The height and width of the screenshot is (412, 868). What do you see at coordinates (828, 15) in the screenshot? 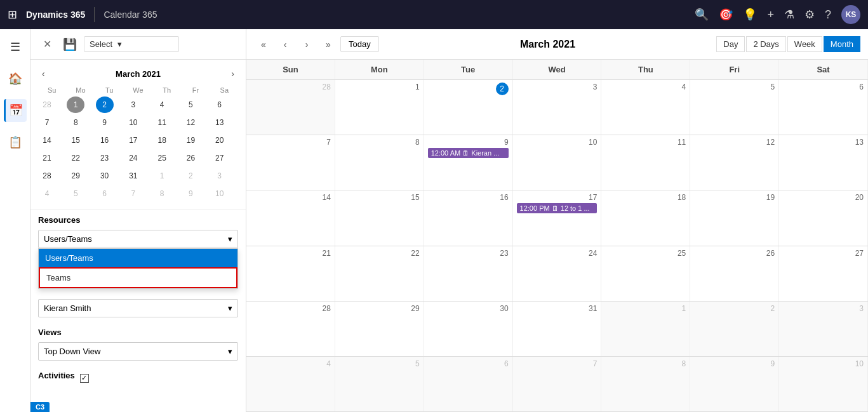
I see `help-icon: ?` at bounding box center [828, 15].